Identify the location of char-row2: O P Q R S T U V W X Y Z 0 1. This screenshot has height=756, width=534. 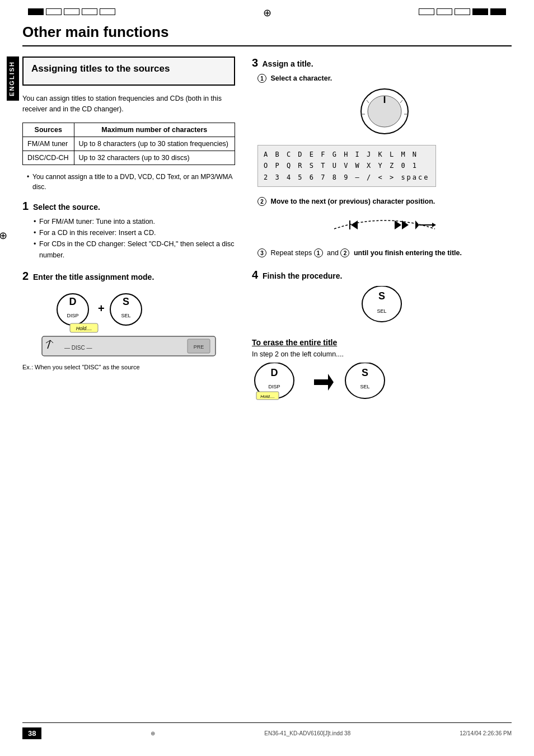
(341, 166).